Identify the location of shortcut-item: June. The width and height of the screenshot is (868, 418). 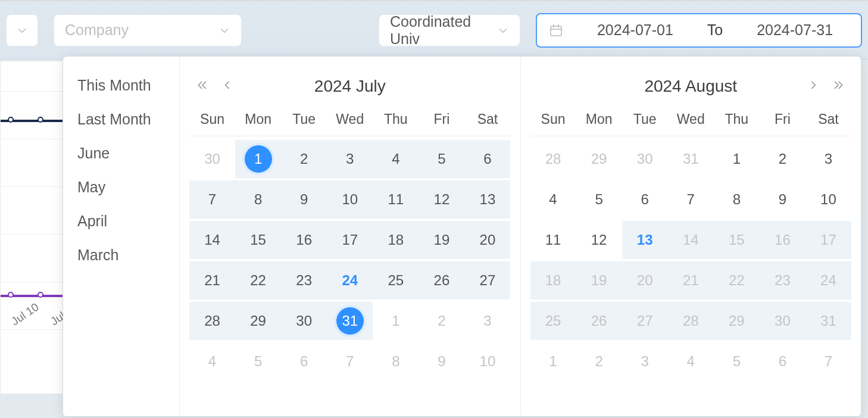
(121, 154).